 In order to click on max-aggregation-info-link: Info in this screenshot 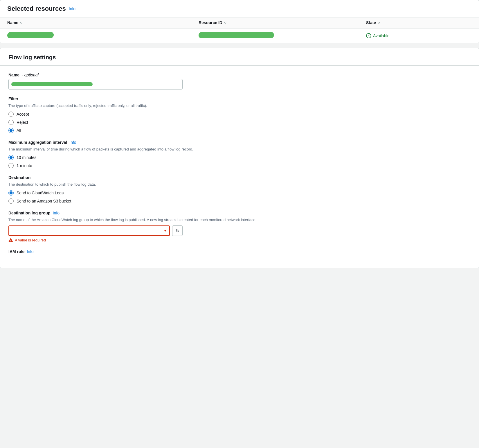, I will do `click(73, 142)`.